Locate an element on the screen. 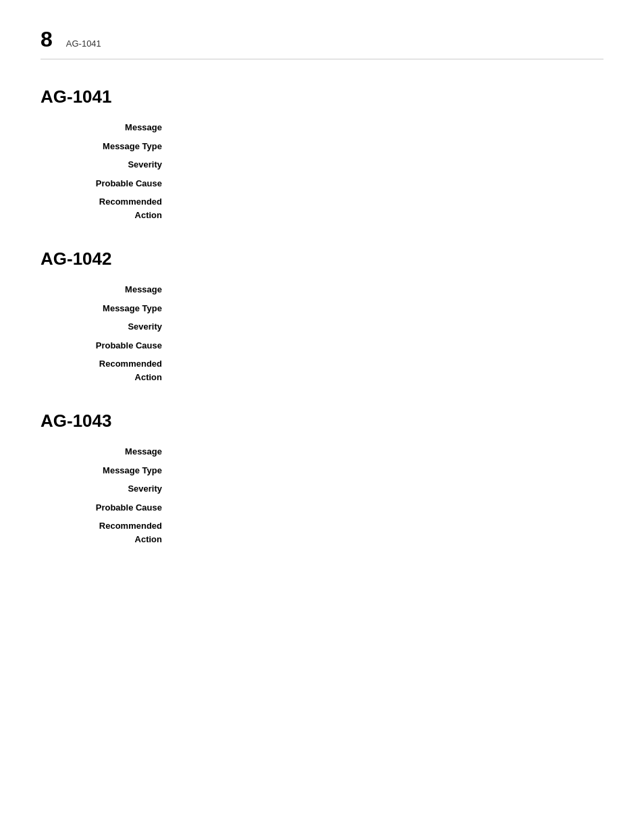 The height and width of the screenshot is (834, 644). entry-ag-1041-title: AG-1041 is located at coordinates (322, 97).